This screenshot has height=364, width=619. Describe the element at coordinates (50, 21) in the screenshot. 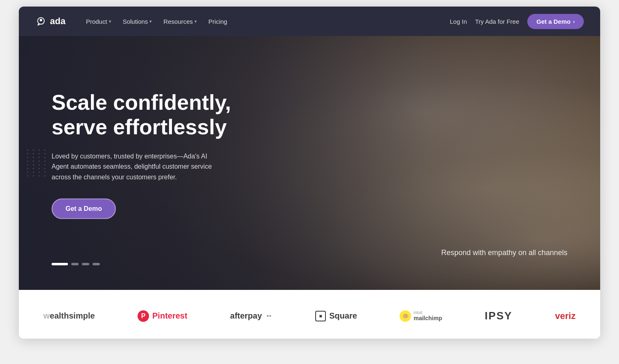

I see `ada-logo: ada` at that location.